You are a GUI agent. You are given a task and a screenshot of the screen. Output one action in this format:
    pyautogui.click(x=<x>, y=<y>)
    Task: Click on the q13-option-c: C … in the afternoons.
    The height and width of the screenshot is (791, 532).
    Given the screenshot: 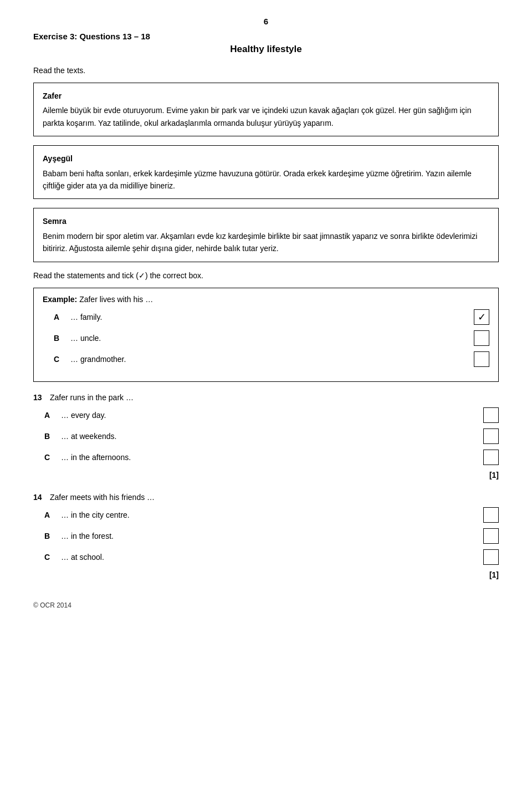 What is the action you would take?
    pyautogui.click(x=266, y=457)
    